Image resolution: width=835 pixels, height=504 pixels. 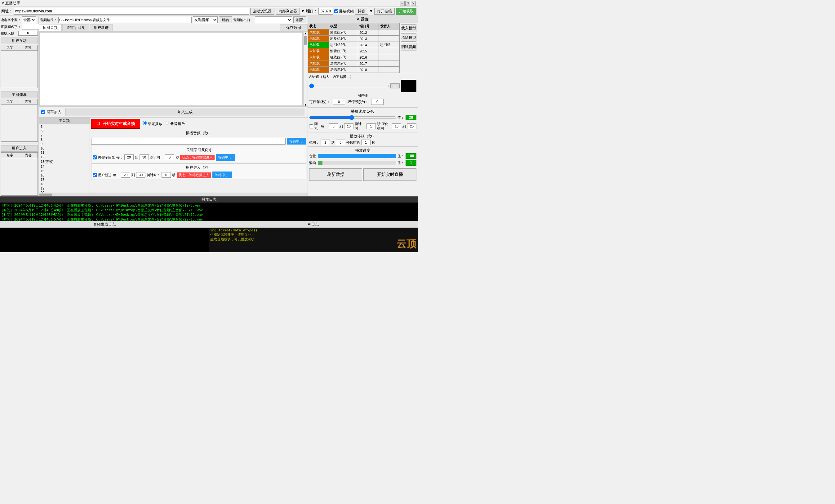 I want to click on user-countdown-input, so click(x=166, y=175).